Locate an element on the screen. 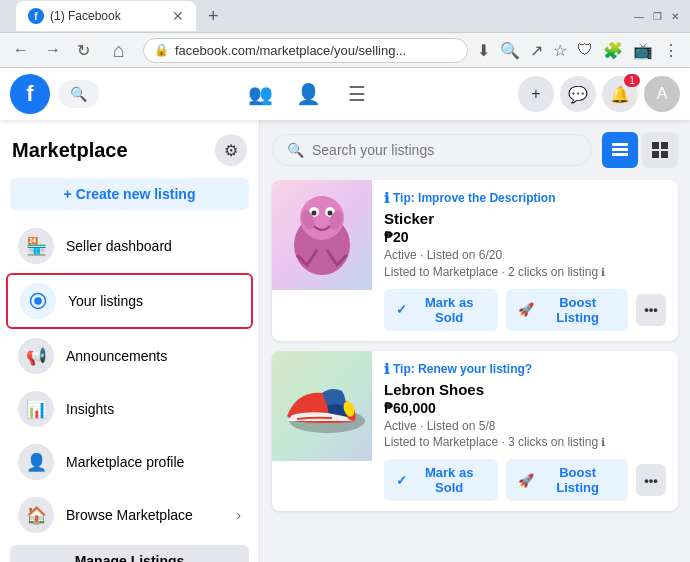 This screenshot has width=690, height=562. sidebar-item-announcements: 📢 Announcements is located at coordinates (130, 356).